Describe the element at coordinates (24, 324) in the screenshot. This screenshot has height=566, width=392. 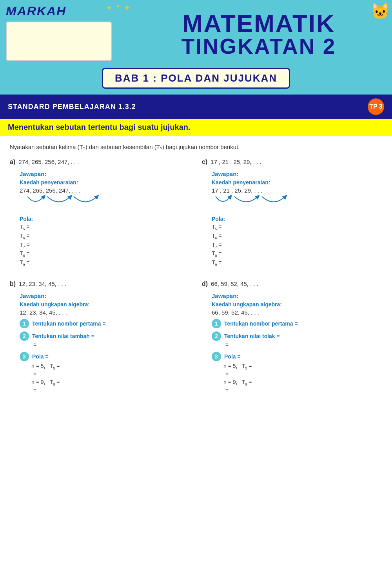
I see `step1-circle-b: 1` at that location.